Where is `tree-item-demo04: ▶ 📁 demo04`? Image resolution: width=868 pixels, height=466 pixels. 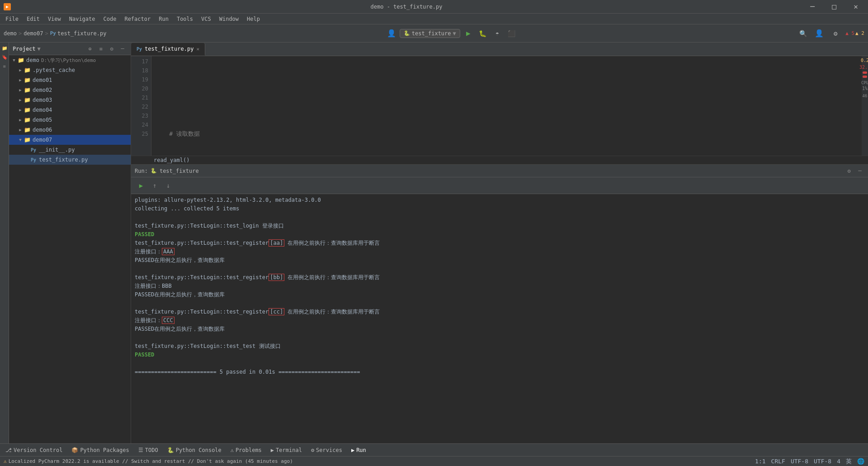 tree-item-demo04: ▶ 📁 demo04 is located at coordinates (70, 110).